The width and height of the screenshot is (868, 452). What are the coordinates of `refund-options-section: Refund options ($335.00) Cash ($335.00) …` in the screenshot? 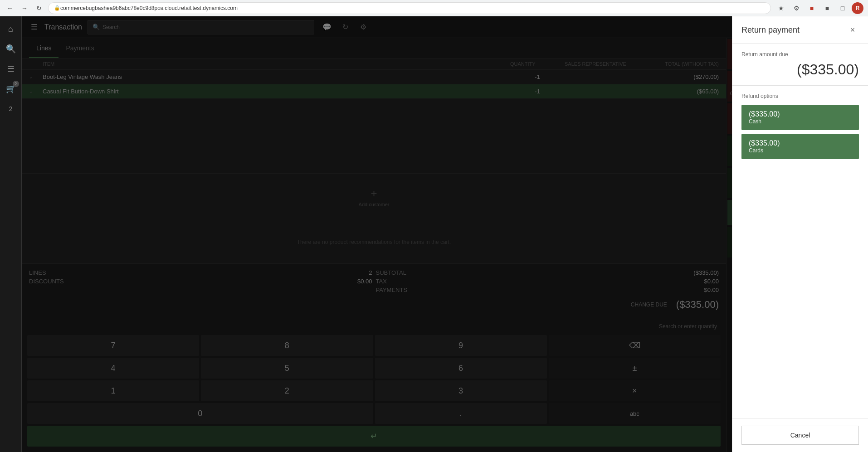 It's located at (800, 252).